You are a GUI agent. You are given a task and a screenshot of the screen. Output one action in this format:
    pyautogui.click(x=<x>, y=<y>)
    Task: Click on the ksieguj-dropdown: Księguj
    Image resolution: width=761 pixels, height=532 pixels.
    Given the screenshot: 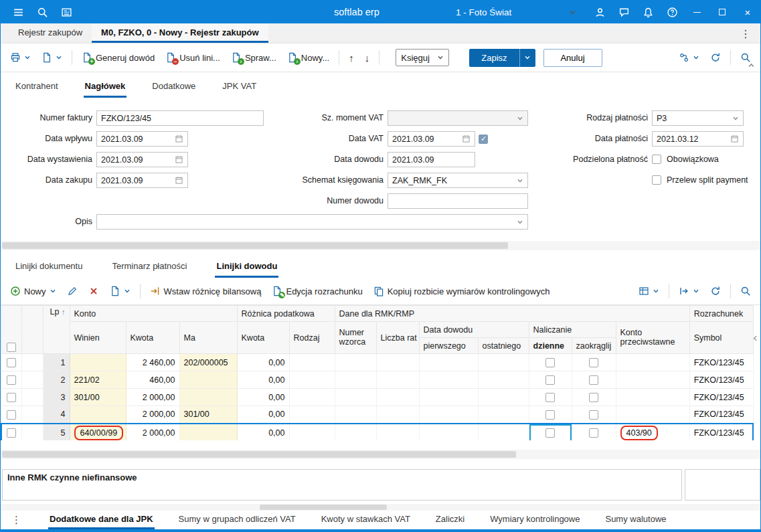 What is the action you would take?
    pyautogui.click(x=422, y=58)
    